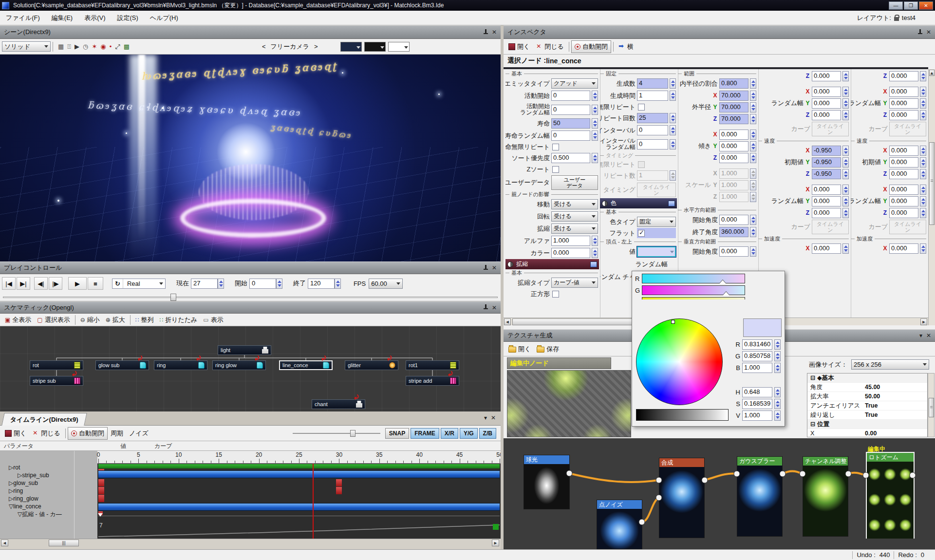 The height and width of the screenshot is (560, 935). I want to click on schematic-node-rot: rot, so click(56, 365).